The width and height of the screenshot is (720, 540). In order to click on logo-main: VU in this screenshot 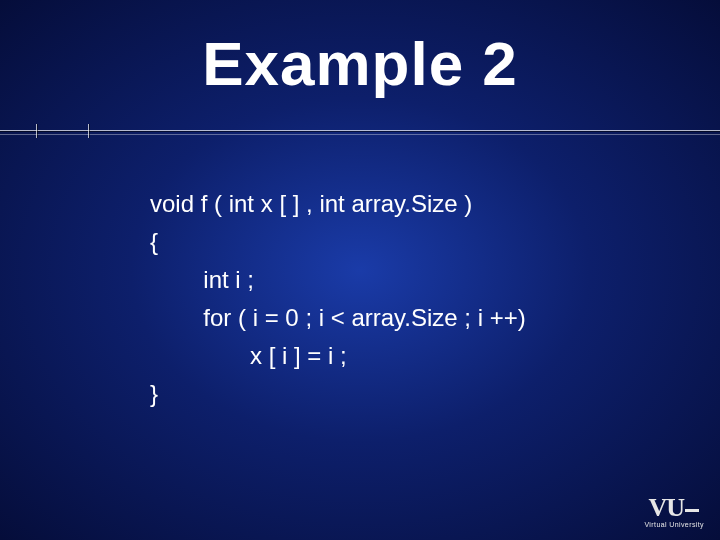, I will do `click(674, 508)`.